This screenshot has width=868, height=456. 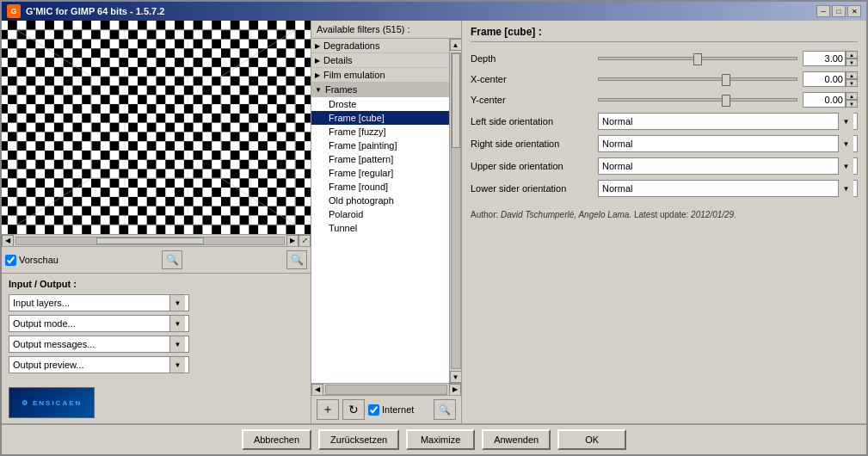 What do you see at coordinates (358, 132) in the screenshot?
I see `frame-fuzzy-label: Frame [fuzzy]` at bounding box center [358, 132].